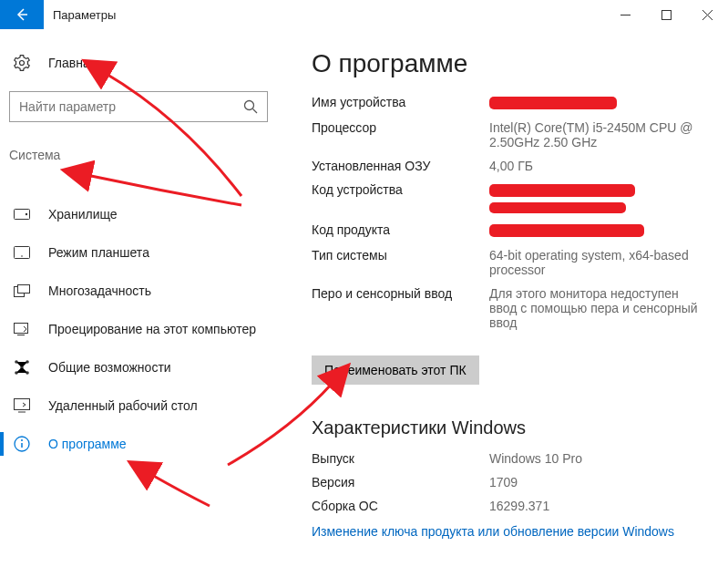 The image size is (728, 577). I want to click on search-input, so click(131, 107).